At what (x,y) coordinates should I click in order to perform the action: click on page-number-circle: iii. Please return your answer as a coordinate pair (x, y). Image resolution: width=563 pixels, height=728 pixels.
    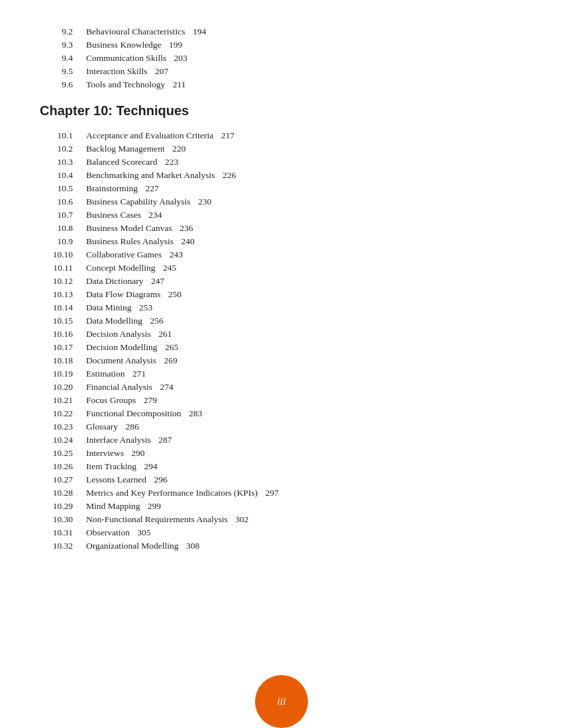
    Looking at the image, I should click on (282, 702).